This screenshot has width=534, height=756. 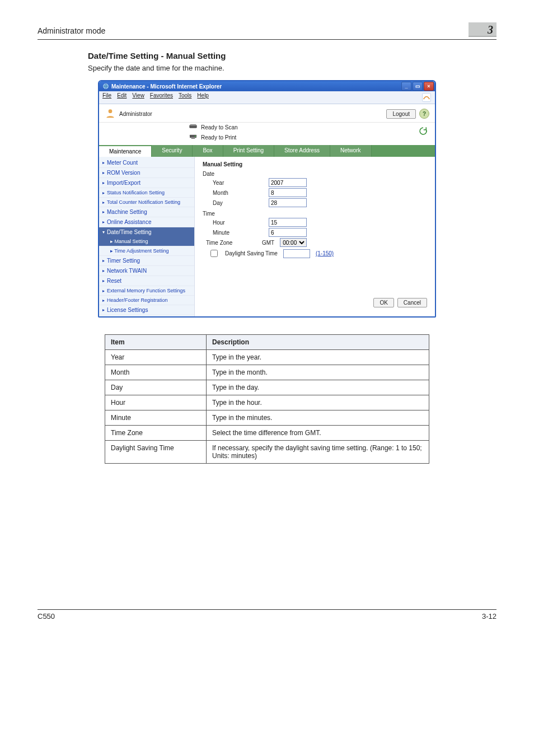 I want to click on sidebar-item-rom-version: ▸ROM Version, so click(x=147, y=173).